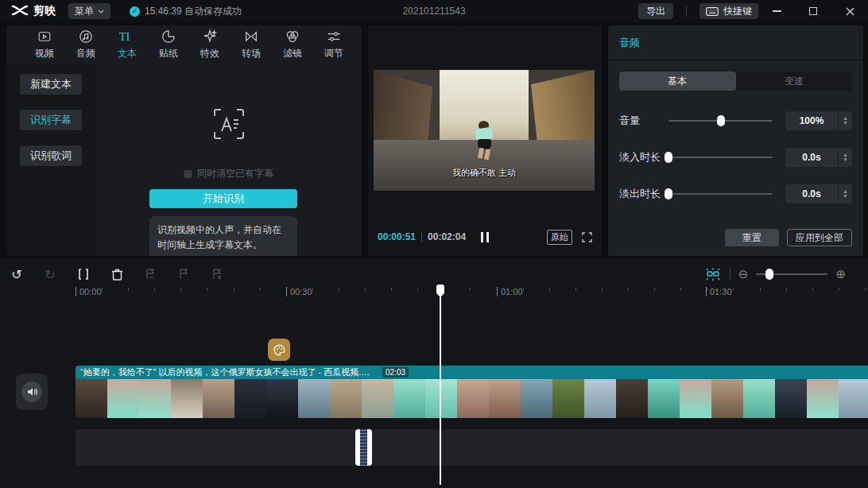 The width and height of the screenshot is (868, 488). What do you see at coordinates (188, 174) in the screenshot?
I see `checkbox-icon` at bounding box center [188, 174].